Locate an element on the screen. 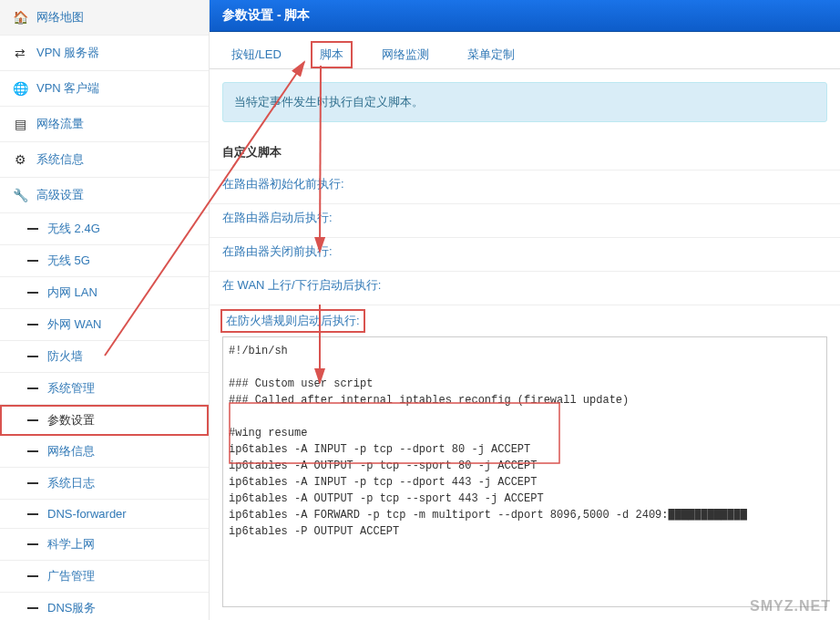  globe-icon: 🌐 is located at coordinates (20, 88).